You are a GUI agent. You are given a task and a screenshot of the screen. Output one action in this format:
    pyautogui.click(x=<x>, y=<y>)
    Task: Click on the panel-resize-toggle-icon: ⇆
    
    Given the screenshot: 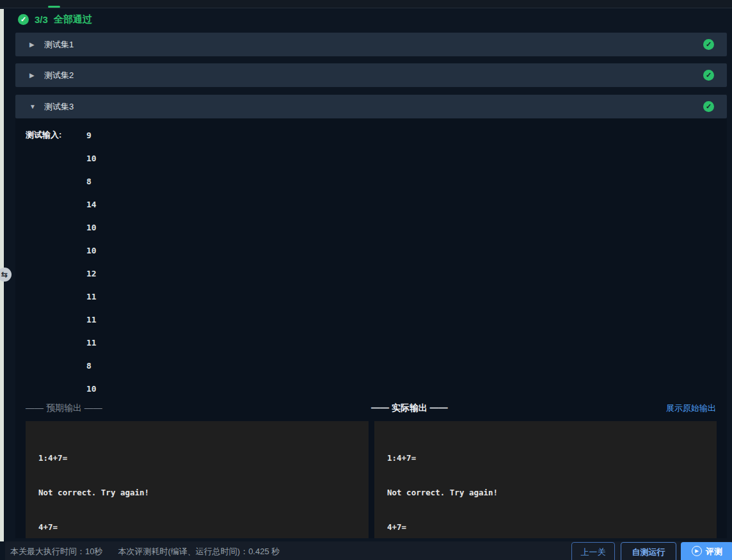 What is the action you would take?
    pyautogui.click(x=6, y=275)
    